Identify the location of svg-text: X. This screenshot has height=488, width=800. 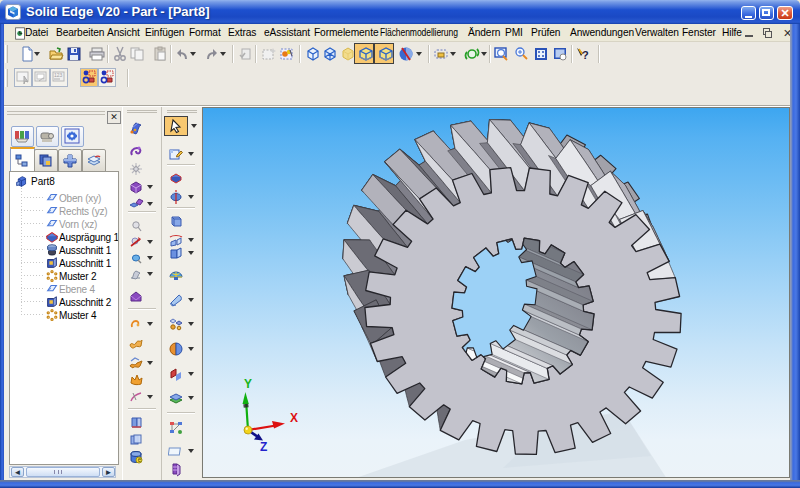
(294, 418).